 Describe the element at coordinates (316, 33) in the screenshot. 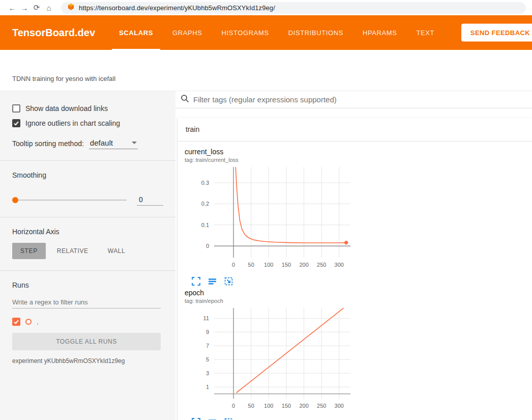

I see `tab-distributions: DISTRIBUTIONS` at that location.